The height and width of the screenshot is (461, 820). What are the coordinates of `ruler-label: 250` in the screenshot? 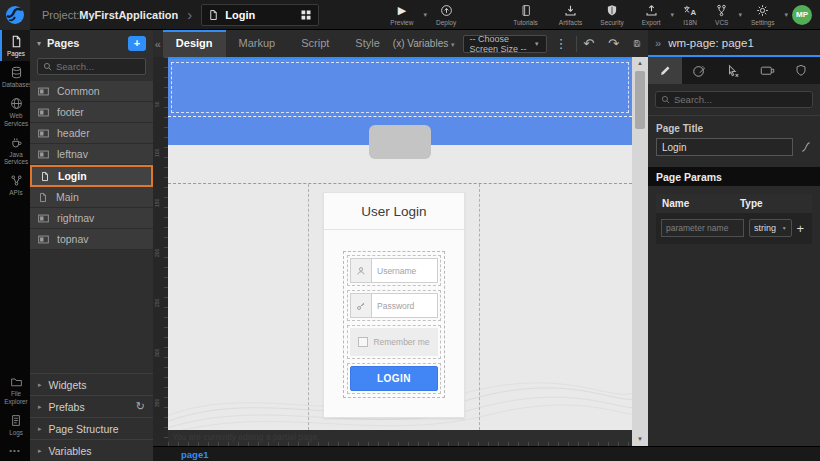 It's located at (157, 303).